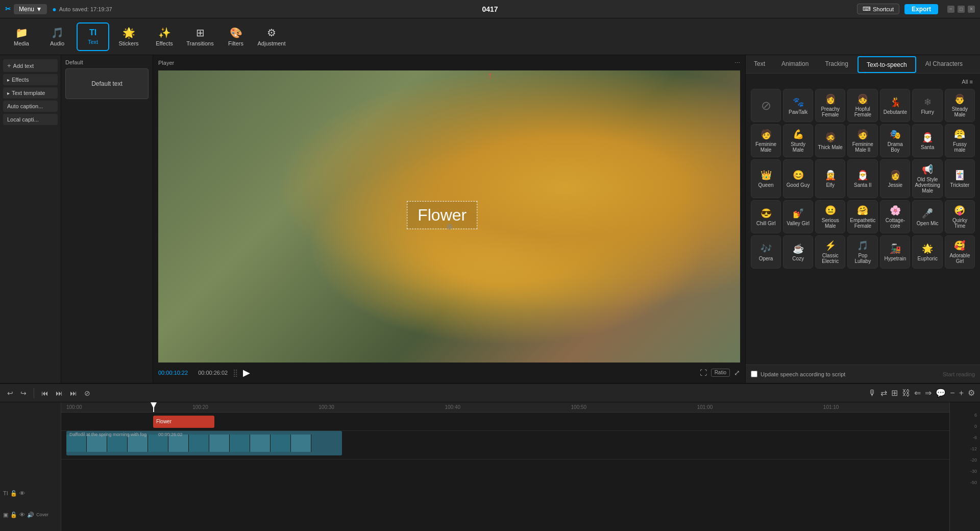 The image size is (980, 531). I want to click on text-overlay: Flower, so click(442, 215).